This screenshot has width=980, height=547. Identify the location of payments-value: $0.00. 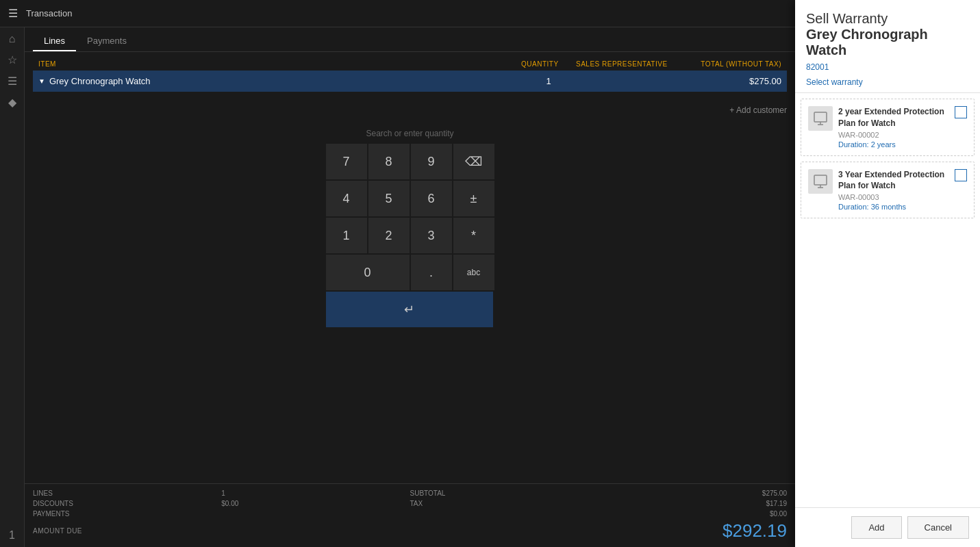
(693, 513).